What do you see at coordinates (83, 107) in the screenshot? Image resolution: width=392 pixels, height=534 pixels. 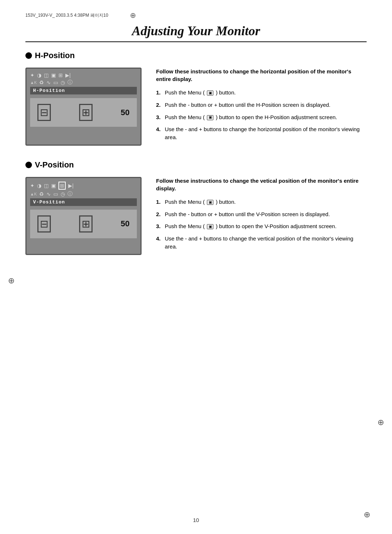 I see `h-position-monitor: ✦ ◑ ◫ ▣ ⊞ ▶| ▲K ♻ ∿ ▭ ◷ ⓘ H-Position ⊟ ⊞` at bounding box center [83, 107].